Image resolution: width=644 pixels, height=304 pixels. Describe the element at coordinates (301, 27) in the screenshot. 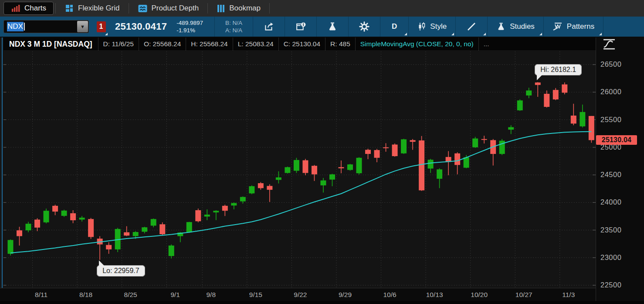

I see `news-info-icon` at that location.